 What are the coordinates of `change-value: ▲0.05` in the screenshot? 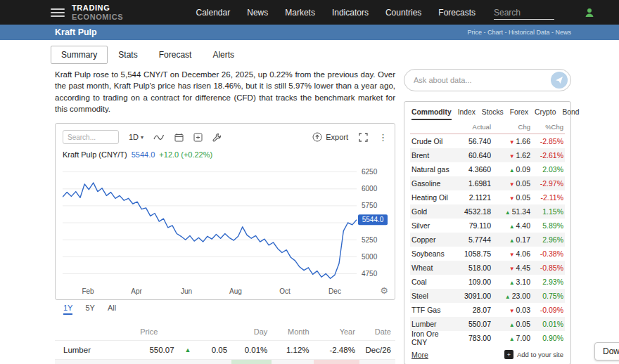 It's located at (511, 324).